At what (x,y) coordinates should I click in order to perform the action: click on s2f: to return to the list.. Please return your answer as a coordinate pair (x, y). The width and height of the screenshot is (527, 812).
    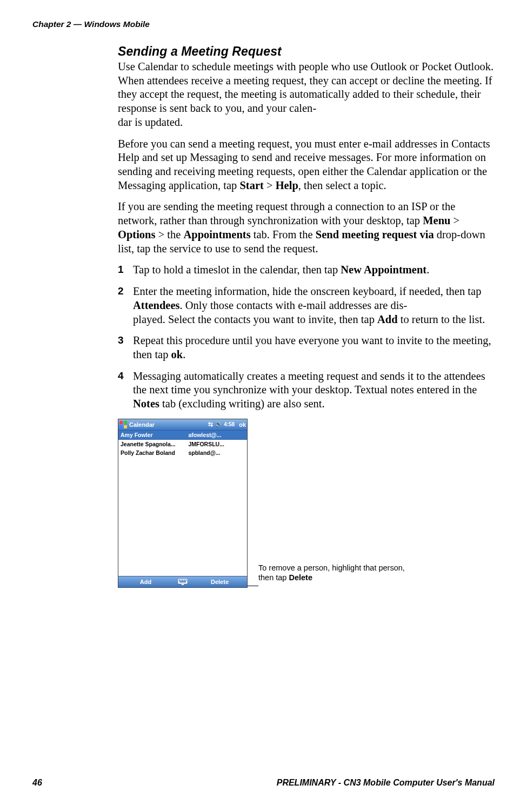
    Looking at the image, I should click on (442, 319).